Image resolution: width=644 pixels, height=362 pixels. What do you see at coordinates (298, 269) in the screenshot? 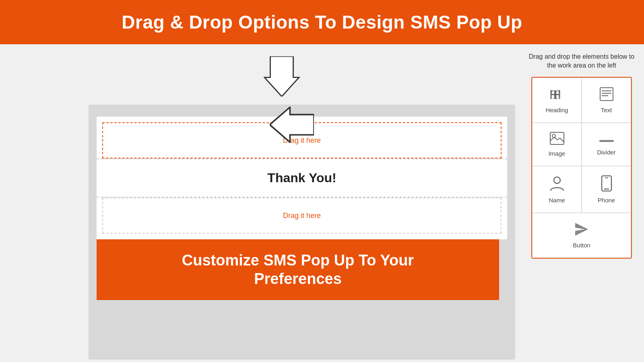
I see `bottom-banner: Customize SMS Pop Up To Your Preferences` at bounding box center [298, 269].